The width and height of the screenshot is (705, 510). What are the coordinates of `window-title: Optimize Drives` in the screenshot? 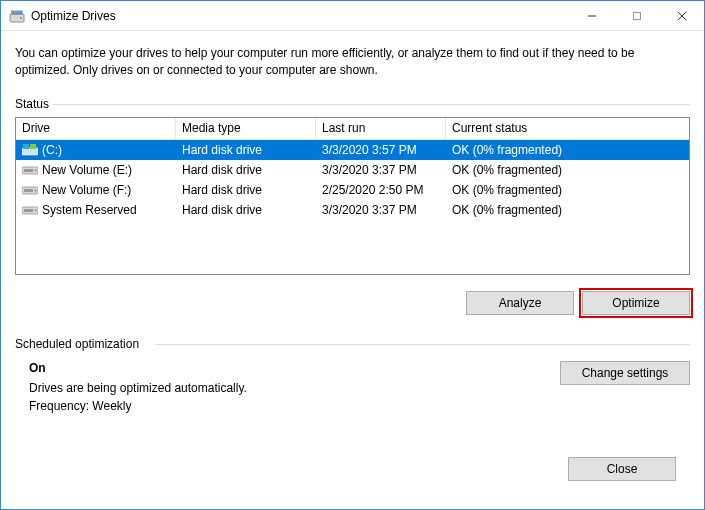 It's located at (74, 16).